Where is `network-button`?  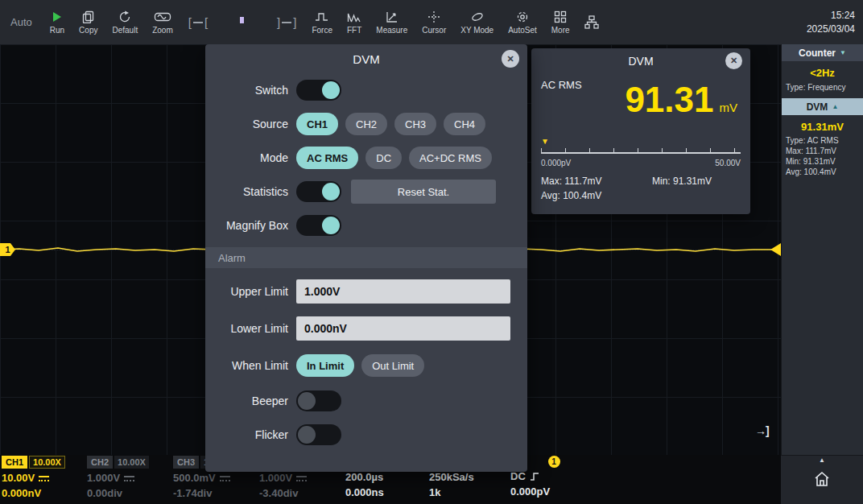
network-button is located at coordinates (592, 23).